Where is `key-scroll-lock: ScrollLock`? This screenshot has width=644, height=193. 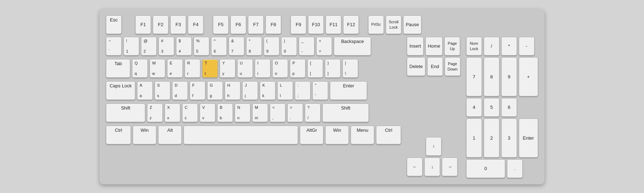
key-scroll-lock: ScrollLock is located at coordinates (394, 25).